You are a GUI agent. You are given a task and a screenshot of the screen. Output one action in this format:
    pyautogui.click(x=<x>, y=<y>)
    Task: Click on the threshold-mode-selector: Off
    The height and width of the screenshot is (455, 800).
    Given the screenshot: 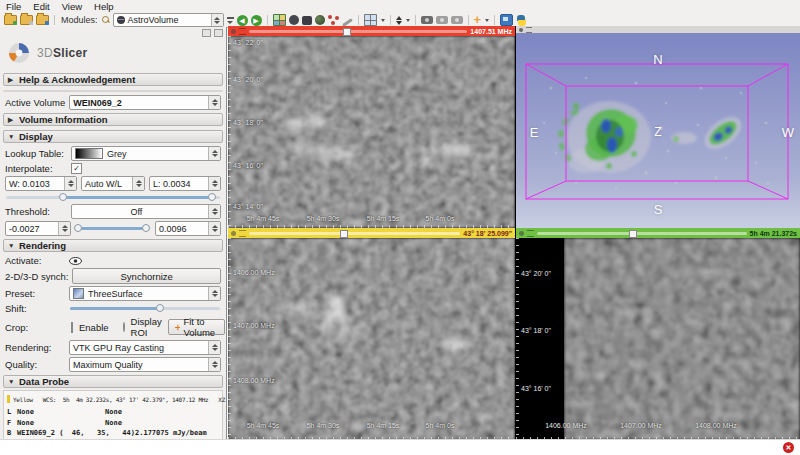 What is the action you would take?
    pyautogui.click(x=146, y=212)
    